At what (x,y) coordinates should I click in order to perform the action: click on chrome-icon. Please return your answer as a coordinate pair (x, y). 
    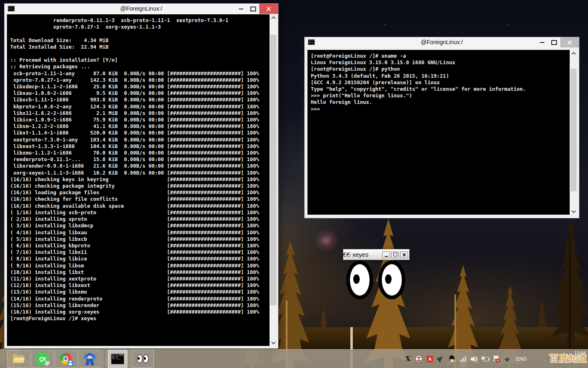
    Looking at the image, I should click on (66, 359).